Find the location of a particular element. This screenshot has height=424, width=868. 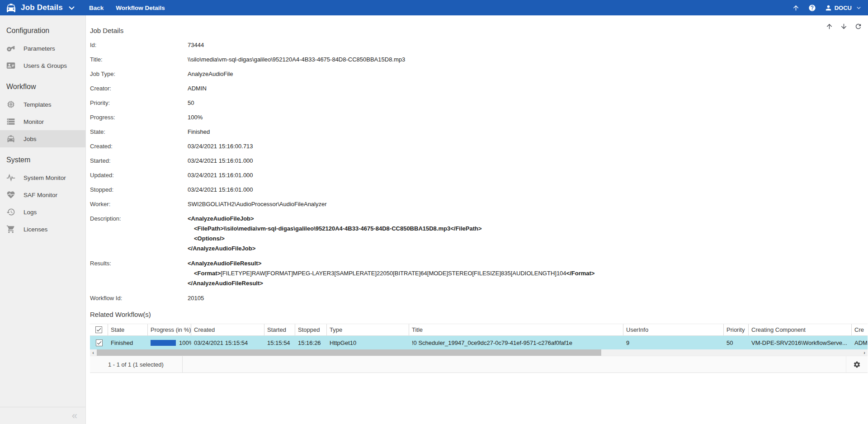

cell-stopped: 15:16:26 is located at coordinates (311, 343).